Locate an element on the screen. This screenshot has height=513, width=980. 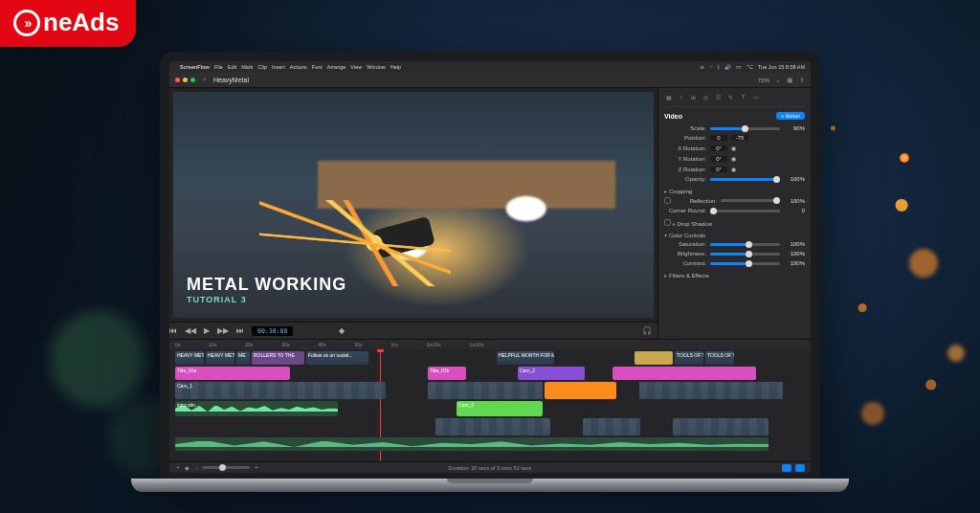
clip-tools-2: TOOLS OF THE is located at coordinates (720, 358).